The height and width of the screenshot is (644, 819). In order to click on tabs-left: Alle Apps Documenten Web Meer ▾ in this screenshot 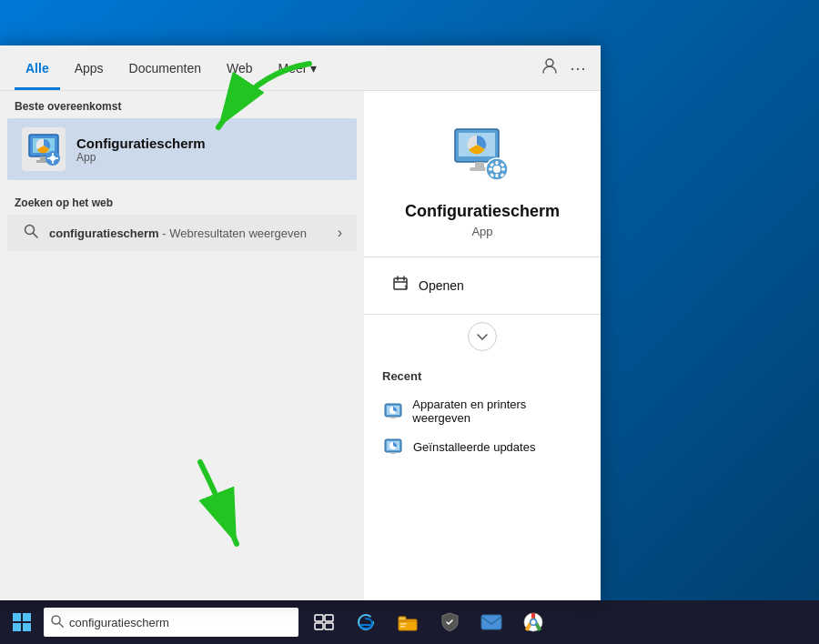, I will do `click(171, 67)`.